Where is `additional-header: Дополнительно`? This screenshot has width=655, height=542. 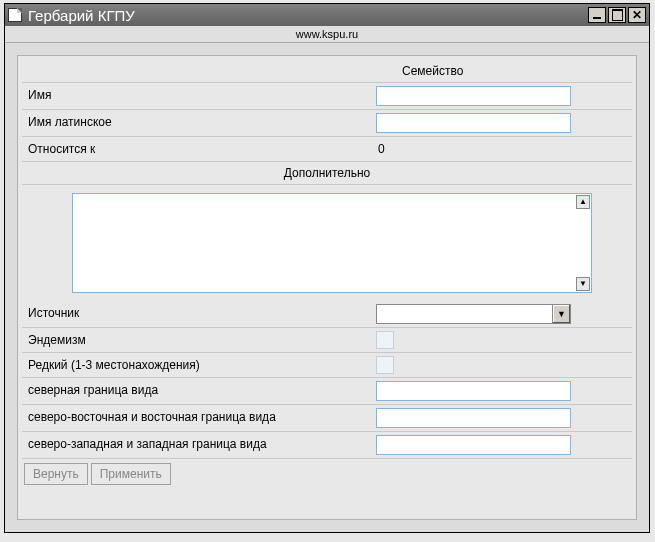
additional-header: Дополнительно is located at coordinates (327, 174).